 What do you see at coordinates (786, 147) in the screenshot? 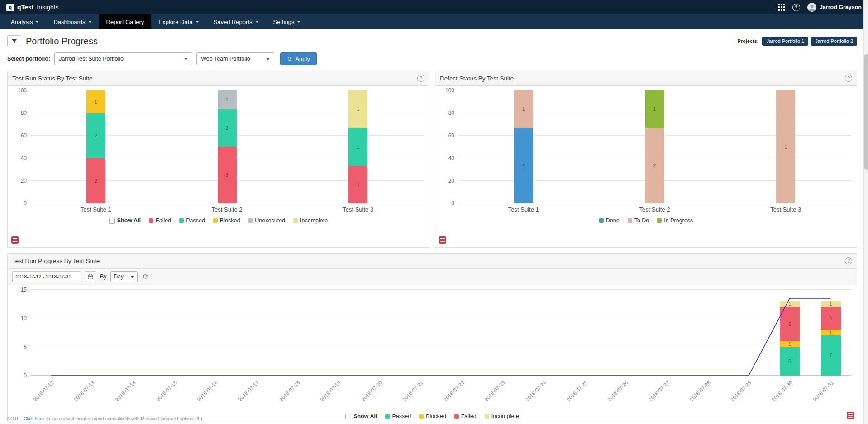
I see `bar-test-suite-3: 1` at bounding box center [786, 147].